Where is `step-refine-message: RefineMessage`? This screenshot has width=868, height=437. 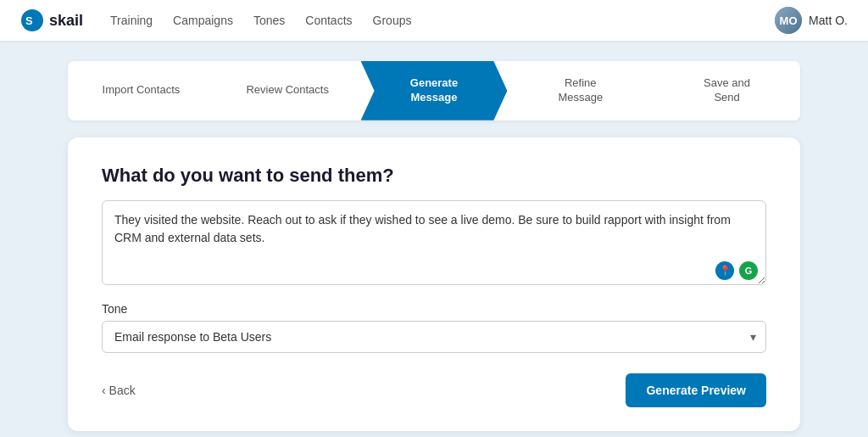 step-refine-message: RefineMessage is located at coordinates (580, 91).